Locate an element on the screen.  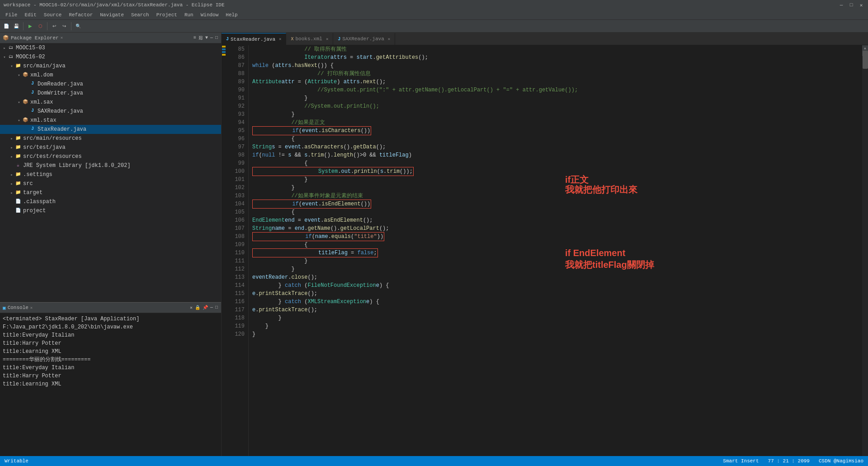
search-tb-button: 🔍 is located at coordinates (78, 26).